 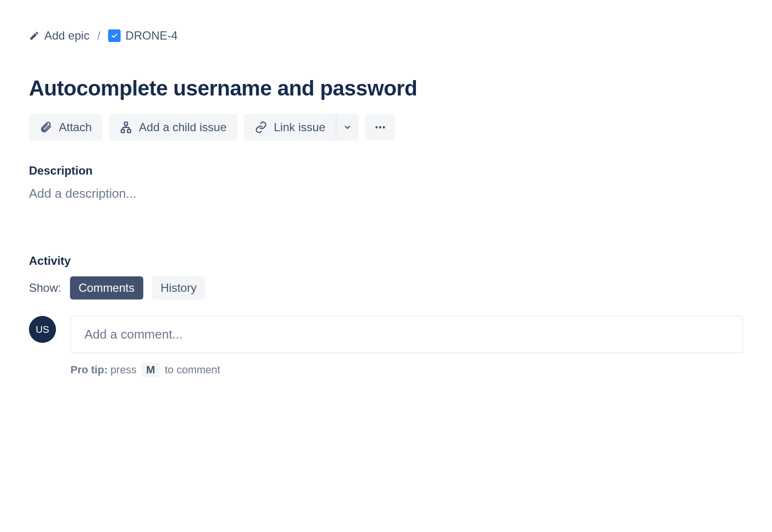 What do you see at coordinates (124, 369) in the screenshot?
I see `pro-tip-before: press` at bounding box center [124, 369].